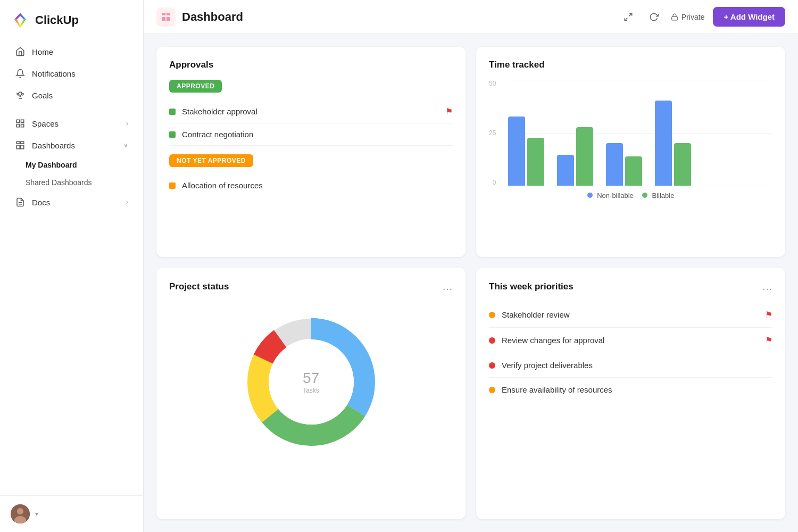 This screenshot has width=798, height=532. I want to click on priority-item-1: Stakeholder review ⚑, so click(631, 315).